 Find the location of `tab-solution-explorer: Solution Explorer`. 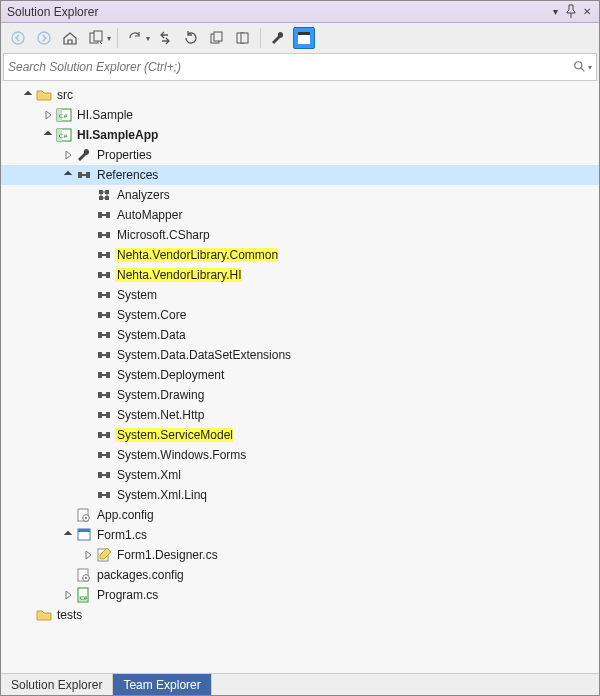

tab-solution-explorer: Solution Explorer is located at coordinates (57, 684).